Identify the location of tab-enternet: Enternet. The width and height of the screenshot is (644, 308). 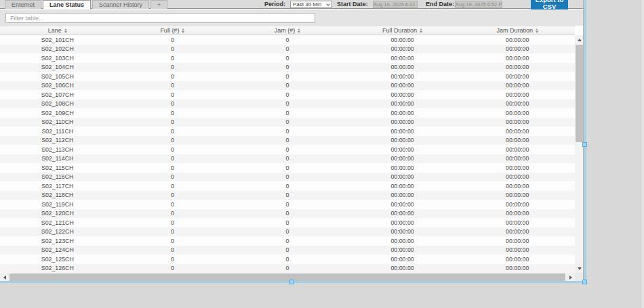
(23, 4).